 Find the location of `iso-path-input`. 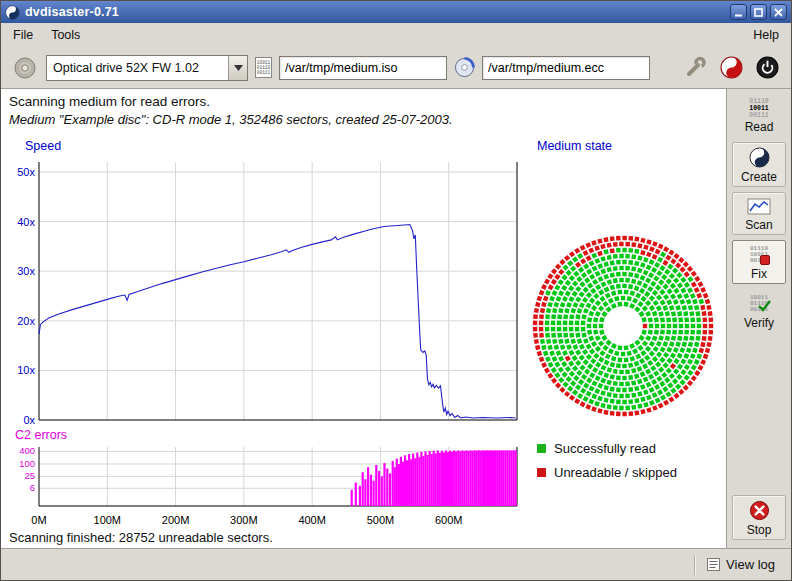

iso-path-input is located at coordinates (363, 68).